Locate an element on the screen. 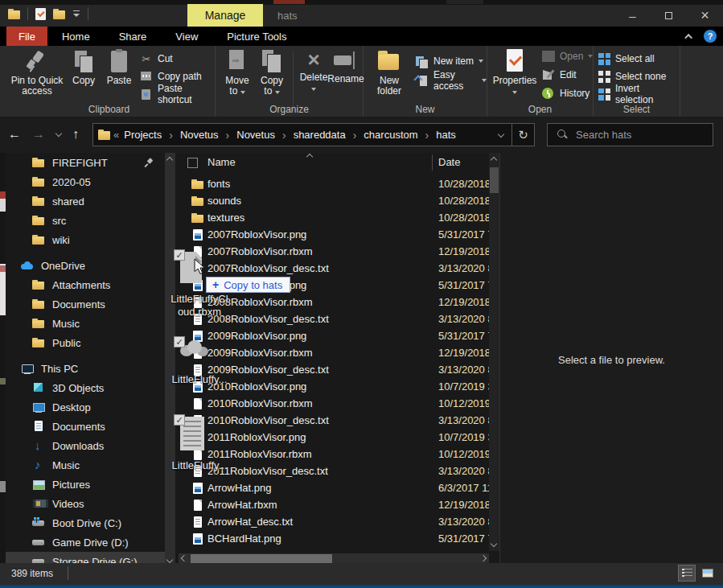 The height and width of the screenshot is (588, 723). copy-path-button: Copy path is located at coordinates (170, 76).